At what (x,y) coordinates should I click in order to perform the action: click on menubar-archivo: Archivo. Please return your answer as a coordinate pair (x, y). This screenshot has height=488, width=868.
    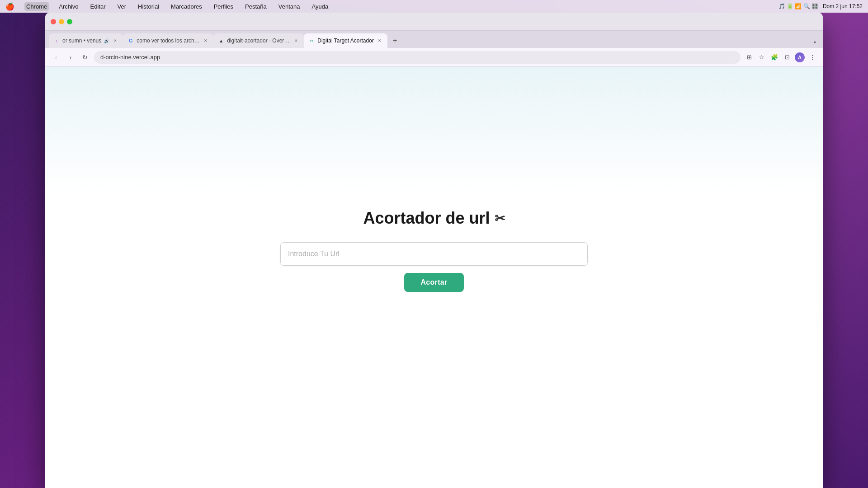
    Looking at the image, I should click on (69, 6).